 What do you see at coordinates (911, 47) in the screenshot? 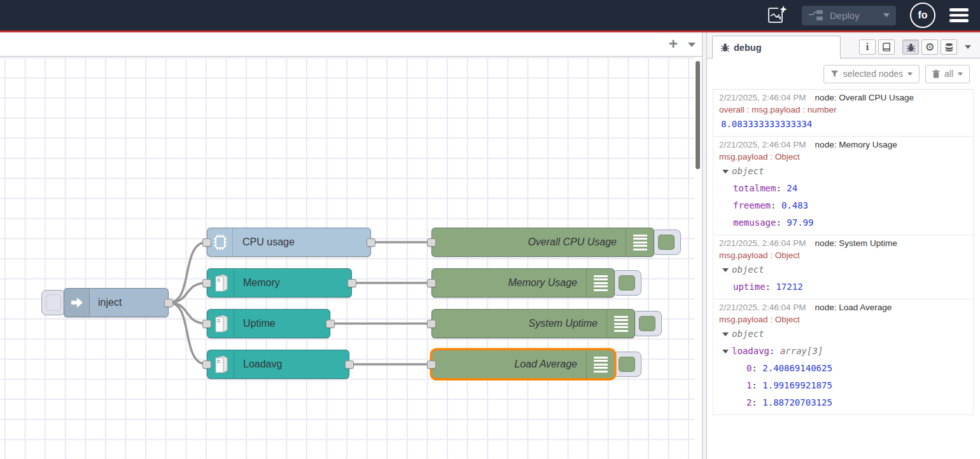
I see `debug-tab-button` at bounding box center [911, 47].